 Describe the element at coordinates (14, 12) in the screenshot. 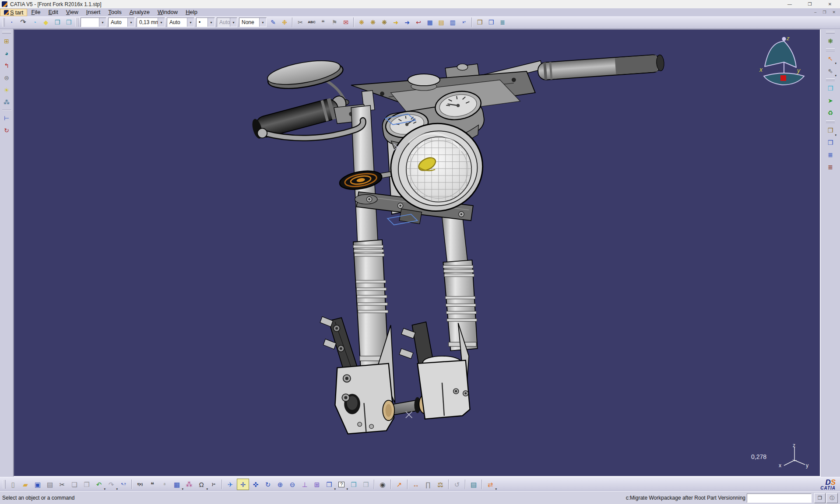

I see `menu-start: Start` at that location.